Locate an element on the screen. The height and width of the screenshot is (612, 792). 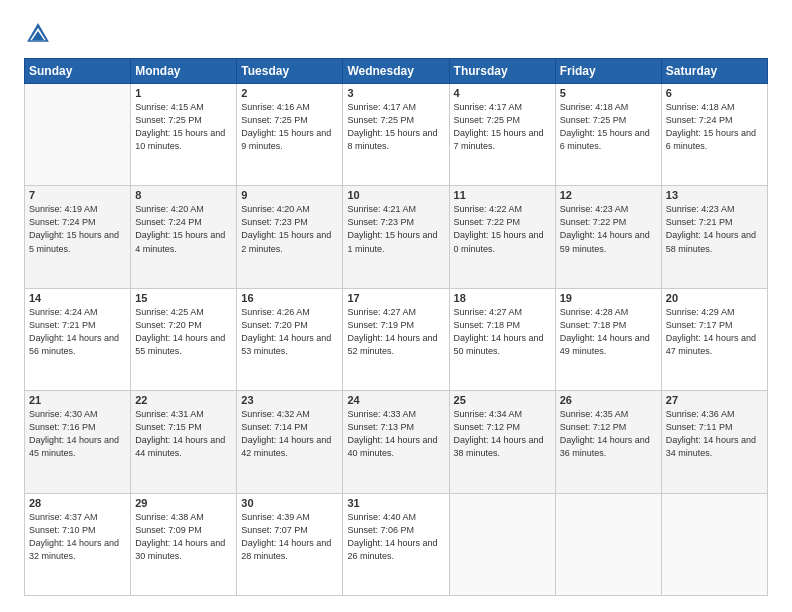
calendar-cell: 20Sunrise: 4:29 AMSunset: 7:17 PMDayligh… is located at coordinates (714, 339).